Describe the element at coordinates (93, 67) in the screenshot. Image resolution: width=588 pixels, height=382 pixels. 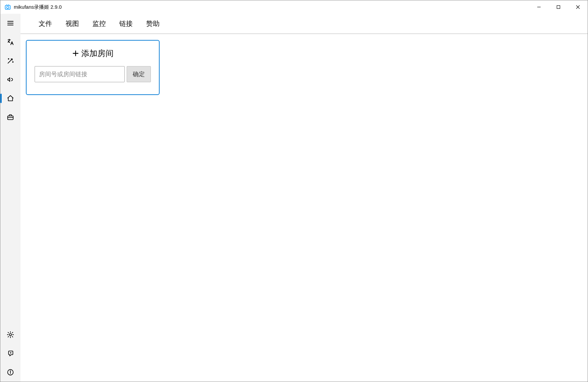
I see `add-room-card: 添加房间 确定` at that location.